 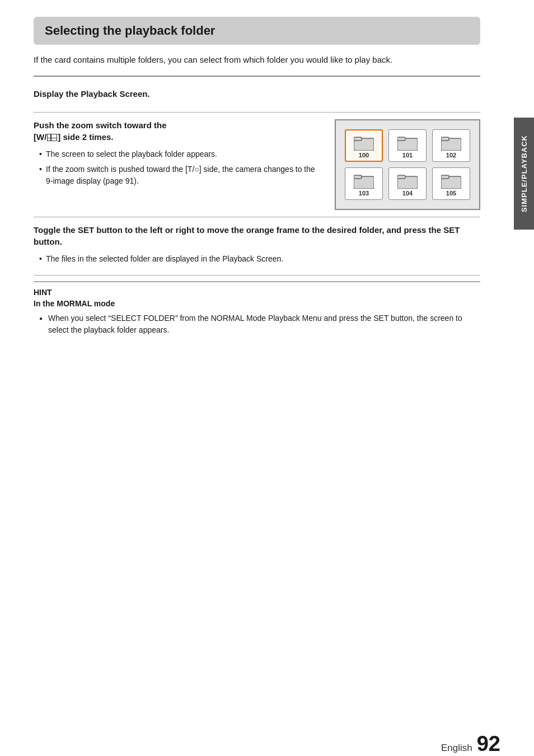 What do you see at coordinates (257, 97) in the screenshot?
I see `step0-section: Display the Playback Screen.` at bounding box center [257, 97].